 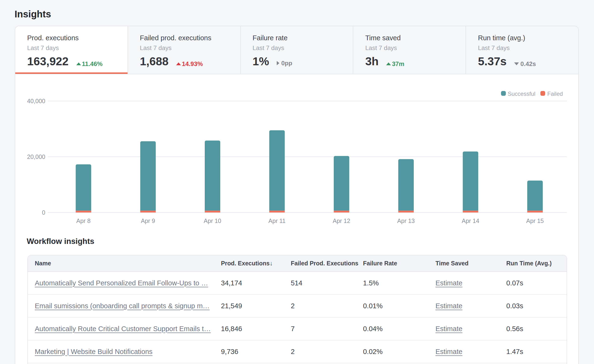 I want to click on svg-text: Apr 13, so click(x=406, y=221).